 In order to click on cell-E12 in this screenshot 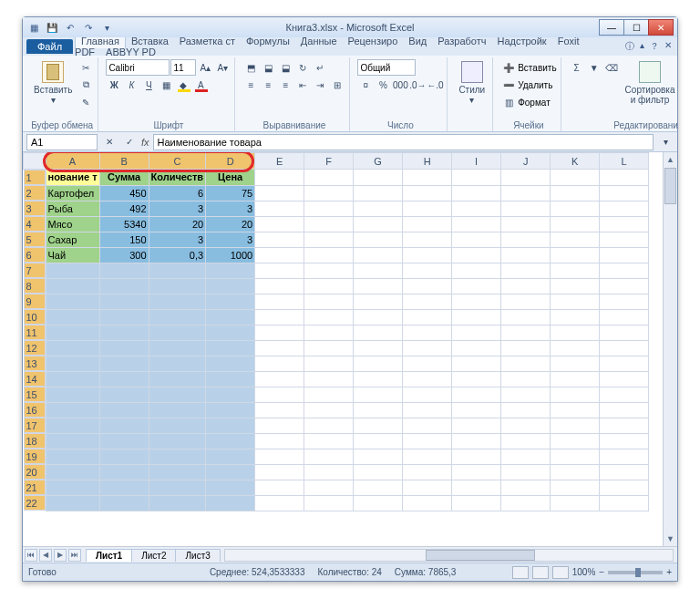, I will do `click(280, 348)`.